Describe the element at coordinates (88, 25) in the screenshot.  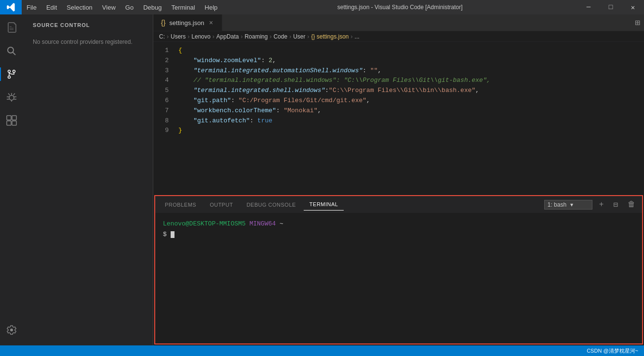
I see `sidebar-title: SOURCE CONTROL` at that location.